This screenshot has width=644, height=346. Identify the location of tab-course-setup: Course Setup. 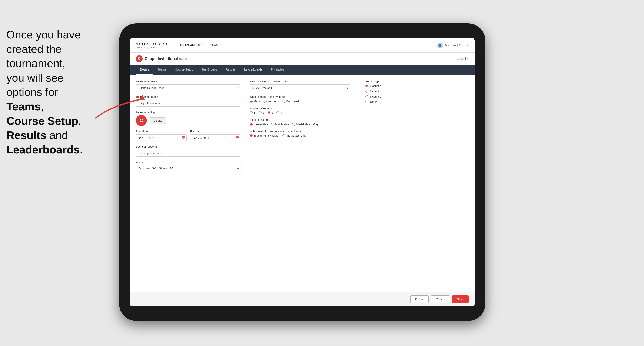
(184, 70).